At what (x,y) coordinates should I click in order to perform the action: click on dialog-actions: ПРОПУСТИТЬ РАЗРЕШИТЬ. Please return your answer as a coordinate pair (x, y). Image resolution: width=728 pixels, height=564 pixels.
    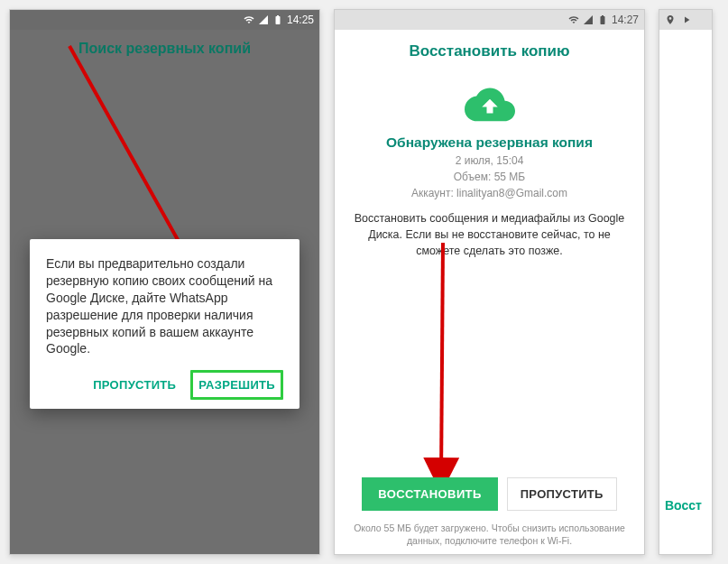
    Looking at the image, I should click on (164, 384).